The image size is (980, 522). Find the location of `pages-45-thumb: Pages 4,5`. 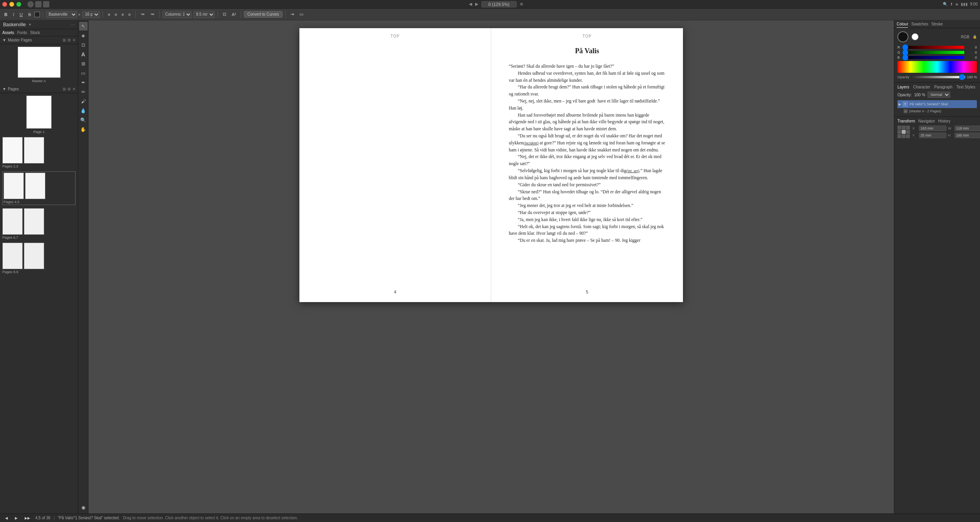

pages-45-thumb: Pages 4,5 is located at coordinates (39, 188).